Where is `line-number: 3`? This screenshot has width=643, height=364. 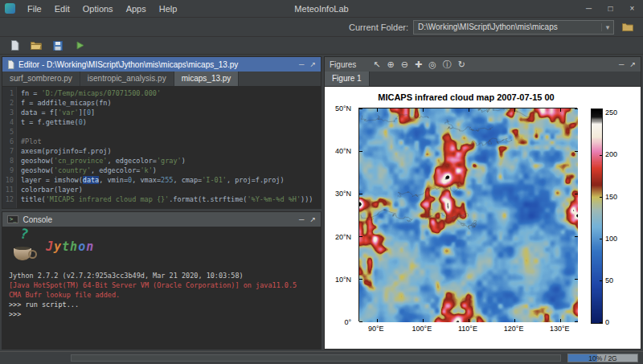 line-number: 3 is located at coordinates (8, 112).